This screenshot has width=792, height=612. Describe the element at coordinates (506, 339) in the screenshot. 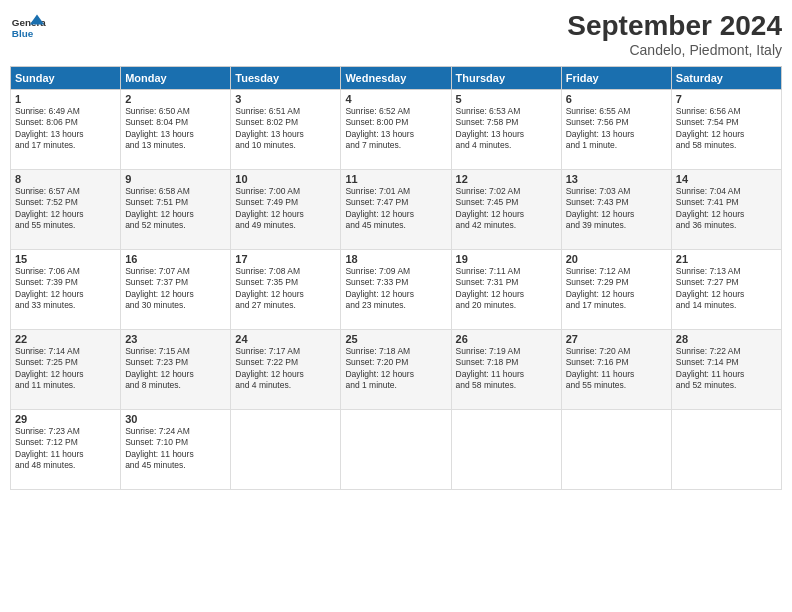

I see `day-number: 26` at that location.